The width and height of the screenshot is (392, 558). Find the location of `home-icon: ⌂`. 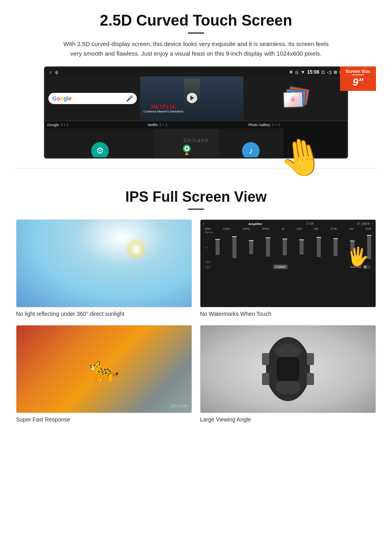

home-icon: ⌂ is located at coordinates (50, 72).